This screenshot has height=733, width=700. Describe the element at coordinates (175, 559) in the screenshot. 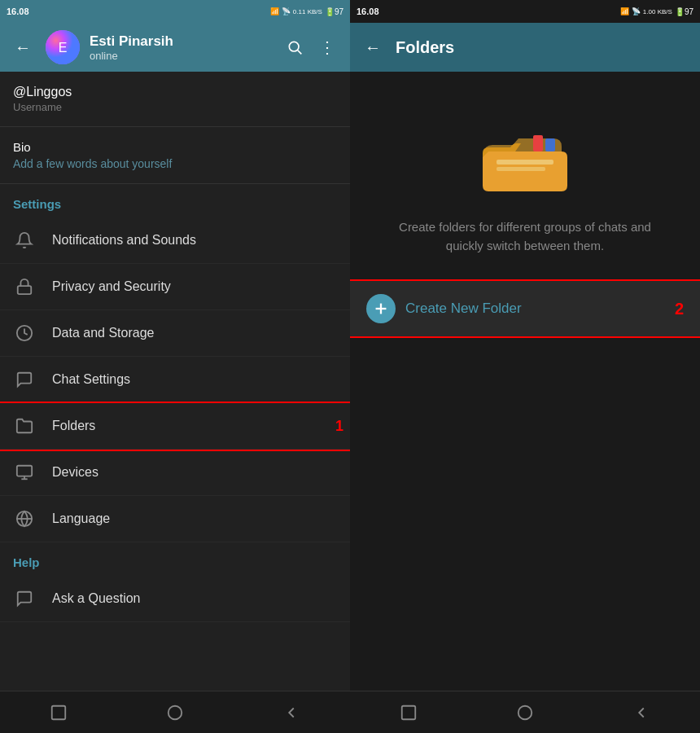

I see `help-header: Help` at that location.